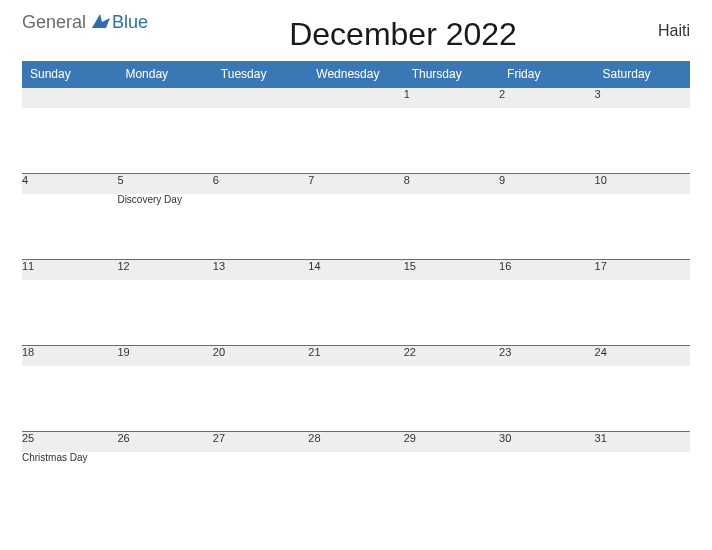  I want to click on weekday-header: Saturday, so click(642, 74).